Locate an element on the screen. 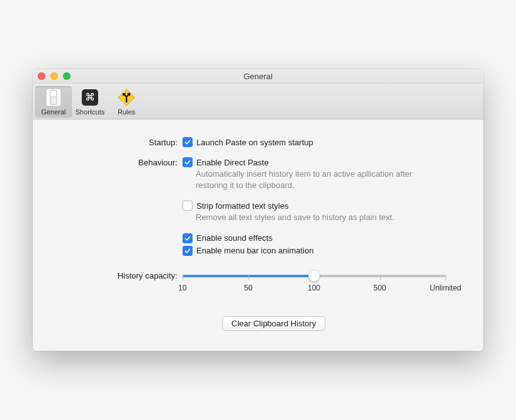  behaviour-label: Behaviour: is located at coordinates (126, 162).